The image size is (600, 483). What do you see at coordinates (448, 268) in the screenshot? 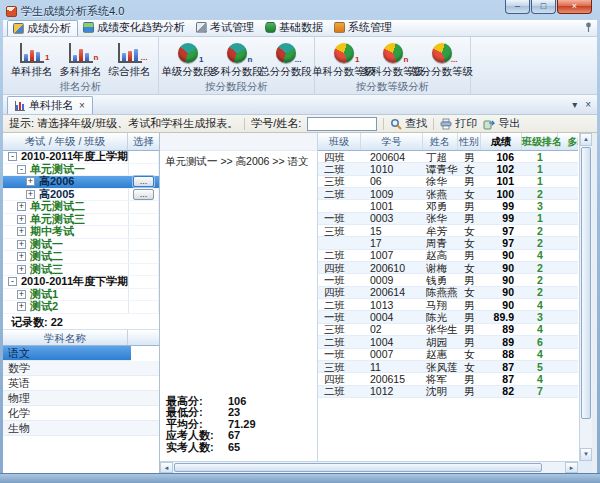
I see `table-row: 四班200610谢梅女902` at bounding box center [448, 268].